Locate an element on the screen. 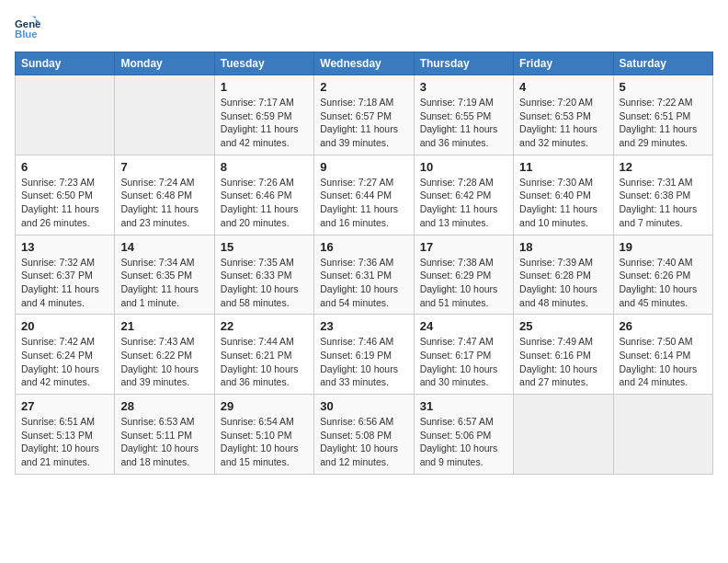 Image resolution: width=728 pixels, height=563 pixels. weekday-header-saturday: Saturday is located at coordinates (663, 64).